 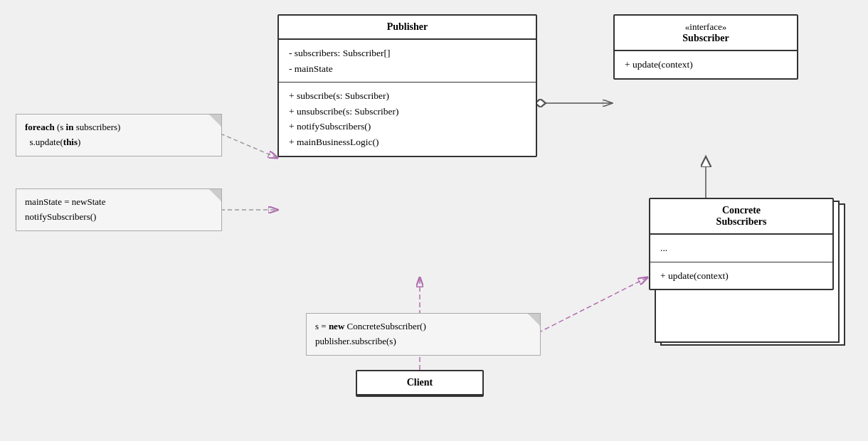 What do you see at coordinates (741, 249) in the screenshot?
I see `concrete-subscribers-fields: ...` at bounding box center [741, 249].